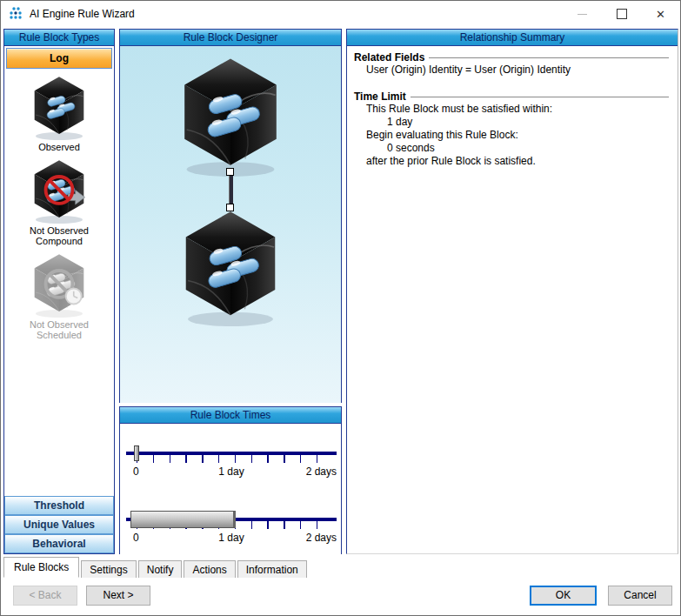 This screenshot has width=681, height=616. Describe the element at coordinates (380, 97) in the screenshot. I see `section-title-text: Time Limit` at that location.